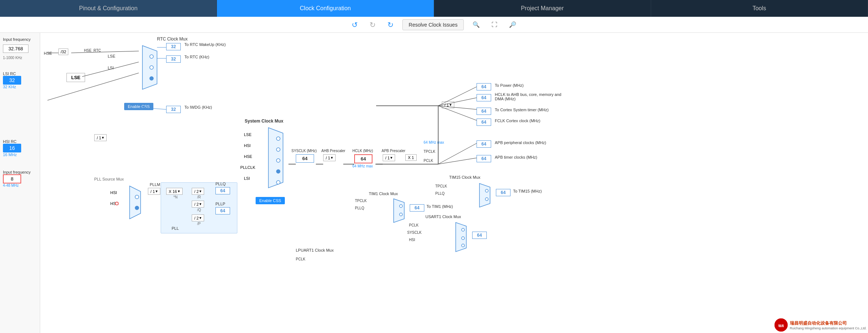  What do you see at coordinates (117, 204) in the screenshot?
I see `hse-radio` at bounding box center [117, 204].